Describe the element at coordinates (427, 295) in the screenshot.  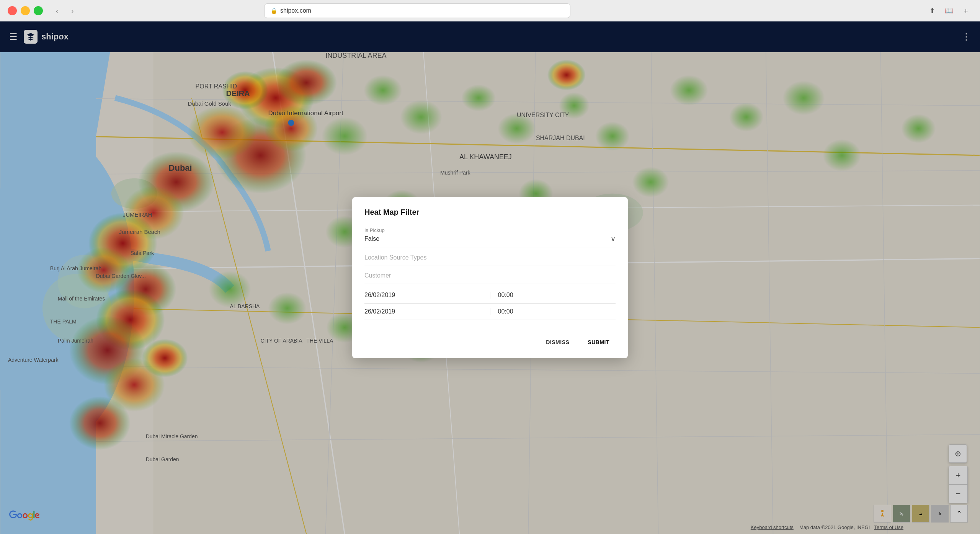
I see `date-from-field: 26/02/2019` at that location.